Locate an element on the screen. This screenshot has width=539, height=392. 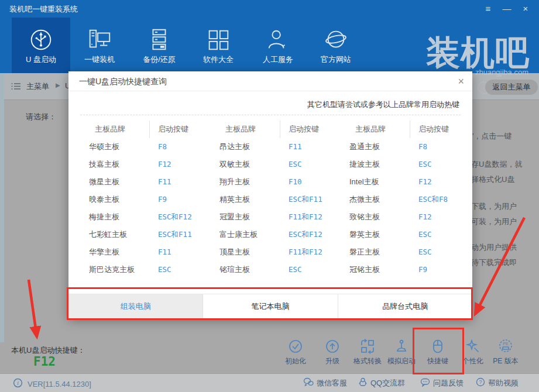
window-controls: ≡ — × is located at coordinates (507, 9).